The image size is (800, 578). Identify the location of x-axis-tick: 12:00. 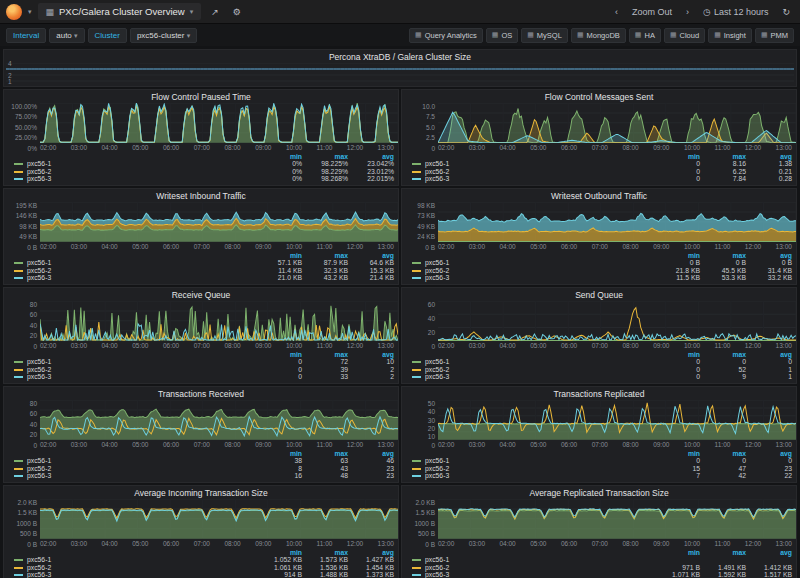
(355, 346).